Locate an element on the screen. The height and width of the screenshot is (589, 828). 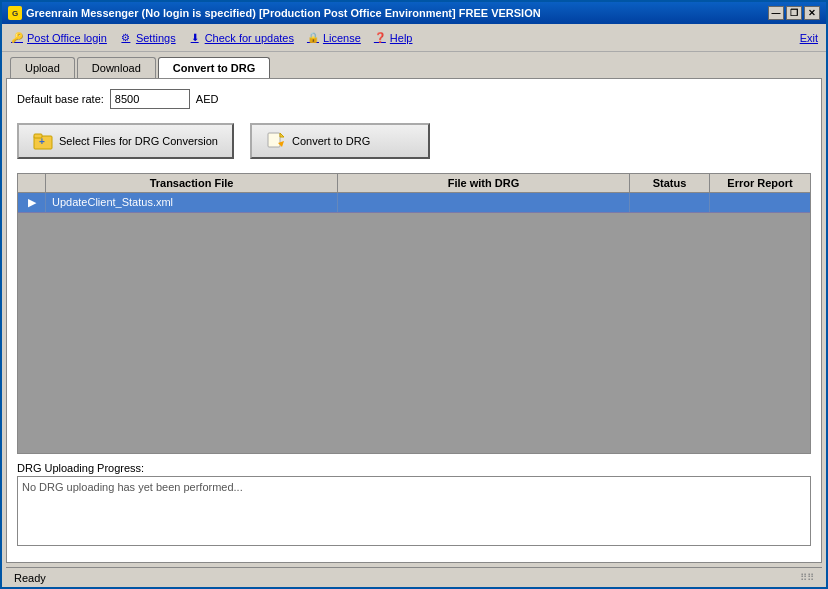
restore-button: ❐ is located at coordinates (794, 13).